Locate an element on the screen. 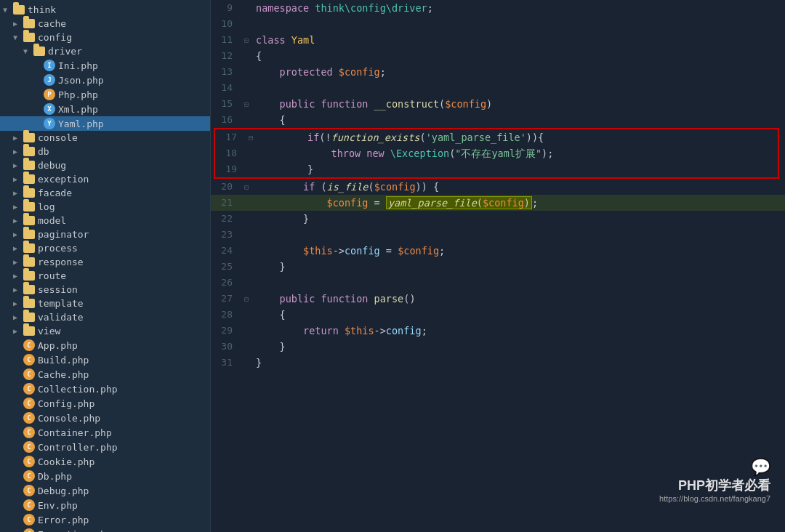 The height and width of the screenshot is (532, 785). watermark-icon: 💬 is located at coordinates (715, 467).